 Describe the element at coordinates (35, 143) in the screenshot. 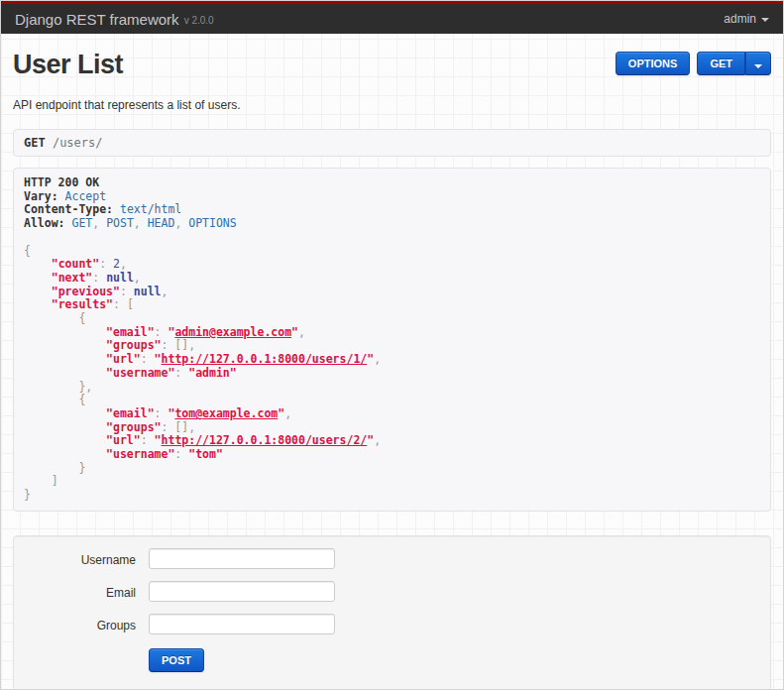

I see `request-method: GET` at that location.